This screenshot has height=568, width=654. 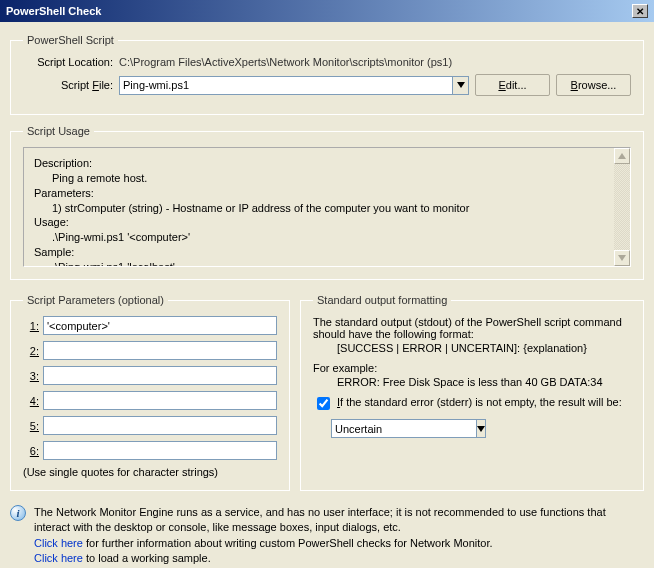 What do you see at coordinates (327, 74) in the screenshot?
I see `script-group: PowerShell Script Script Location: C:\Pr…` at bounding box center [327, 74].